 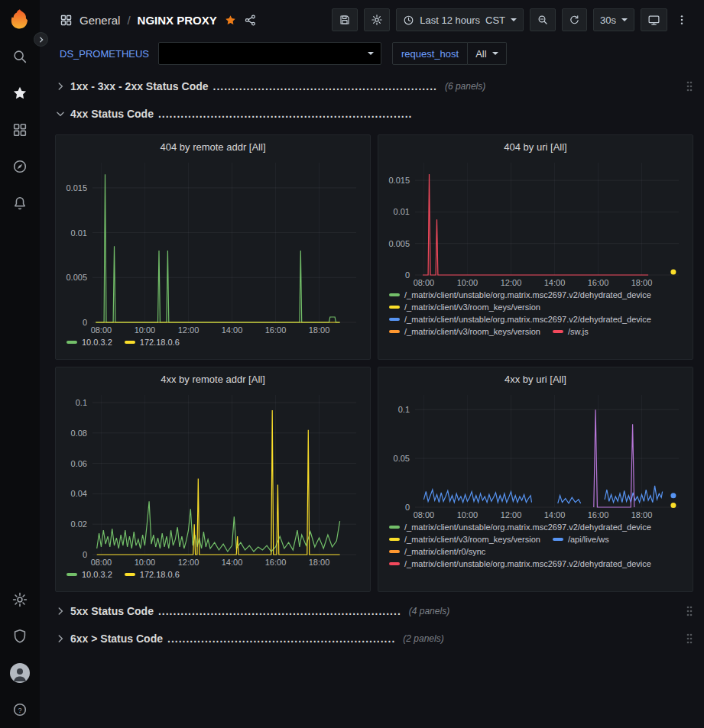 What do you see at coordinates (345, 20) in the screenshot?
I see `save-dashboard-button` at bounding box center [345, 20].